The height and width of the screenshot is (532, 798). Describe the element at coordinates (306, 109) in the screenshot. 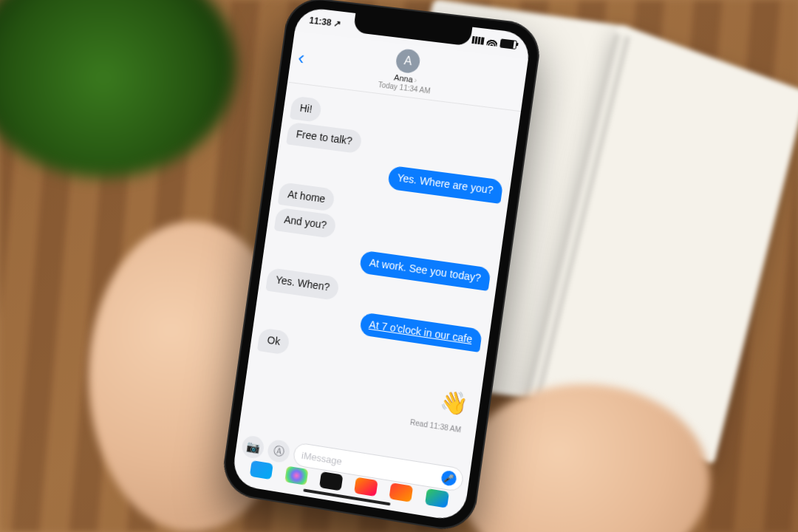

I see `message-in: Hi!` at that location.